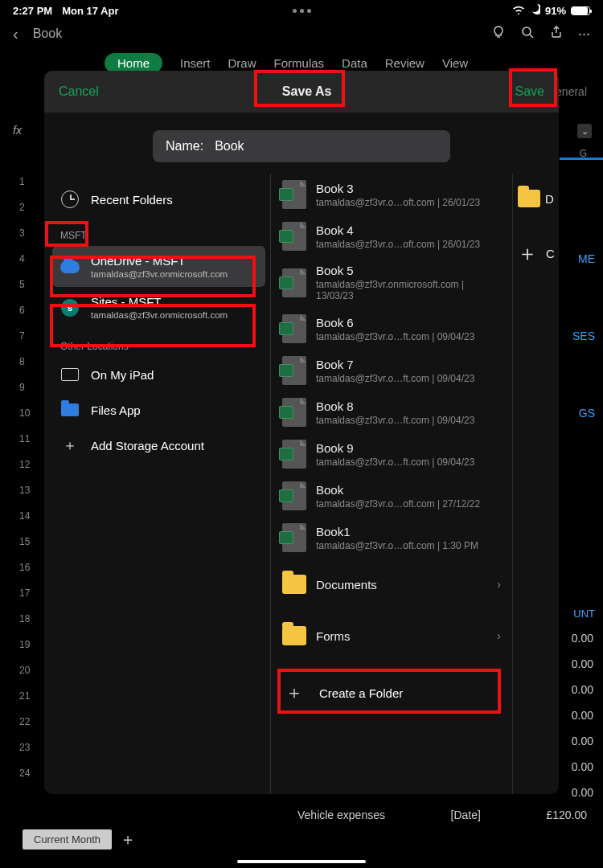 This screenshot has height=868, width=603. I want to click on sharepoint-icon: s, so click(70, 308).